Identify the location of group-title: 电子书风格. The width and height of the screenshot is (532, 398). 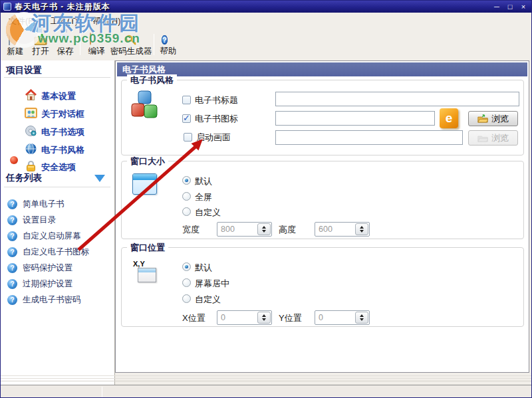
(152, 80).